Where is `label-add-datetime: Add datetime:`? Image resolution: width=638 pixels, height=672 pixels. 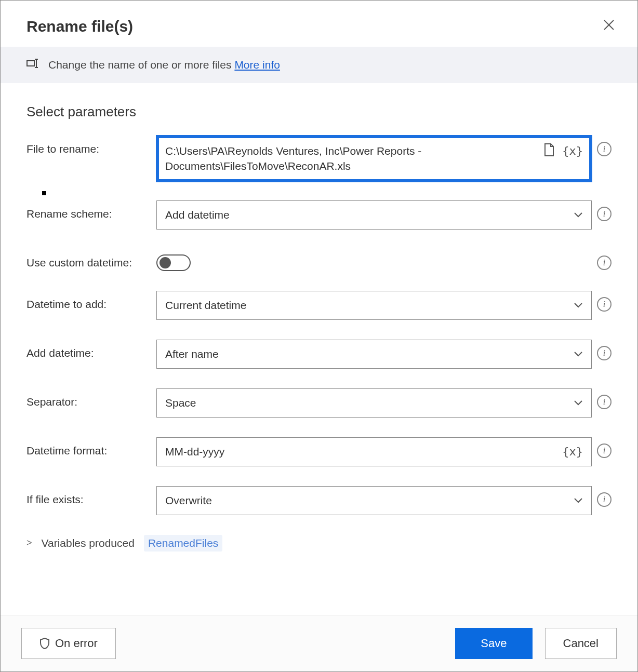 label-add-datetime: Add datetime: is located at coordinates (91, 350).